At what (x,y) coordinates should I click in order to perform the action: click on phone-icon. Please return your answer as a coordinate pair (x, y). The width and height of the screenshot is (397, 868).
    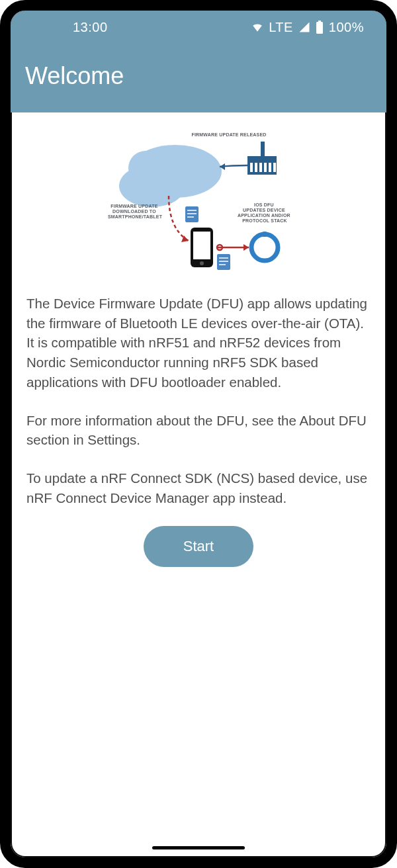
    Looking at the image, I should click on (202, 247).